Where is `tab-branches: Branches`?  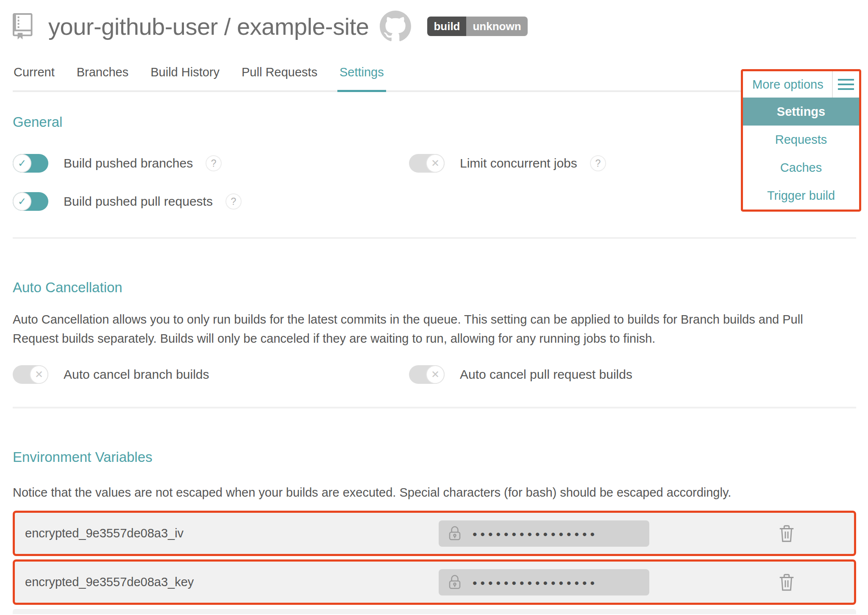 tab-branches: Branches is located at coordinates (103, 78).